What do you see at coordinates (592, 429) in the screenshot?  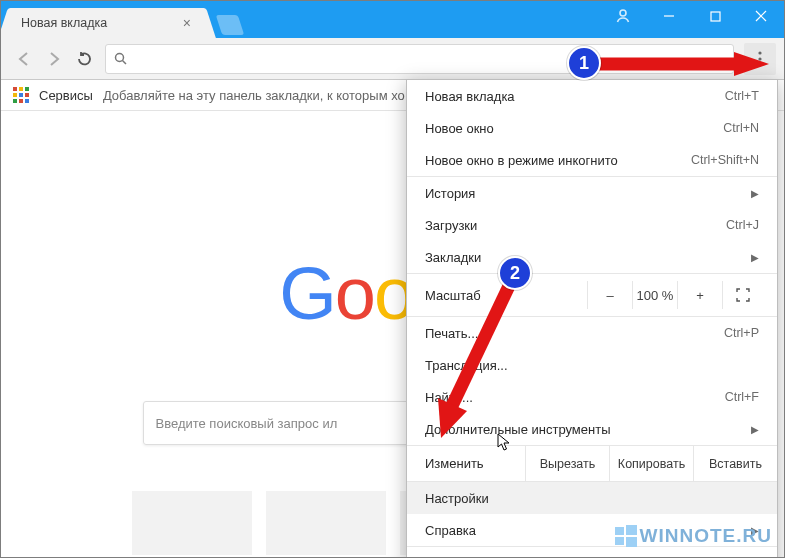 I see `menu-more-tools: Дополнительные инструменты▶` at bounding box center [592, 429].